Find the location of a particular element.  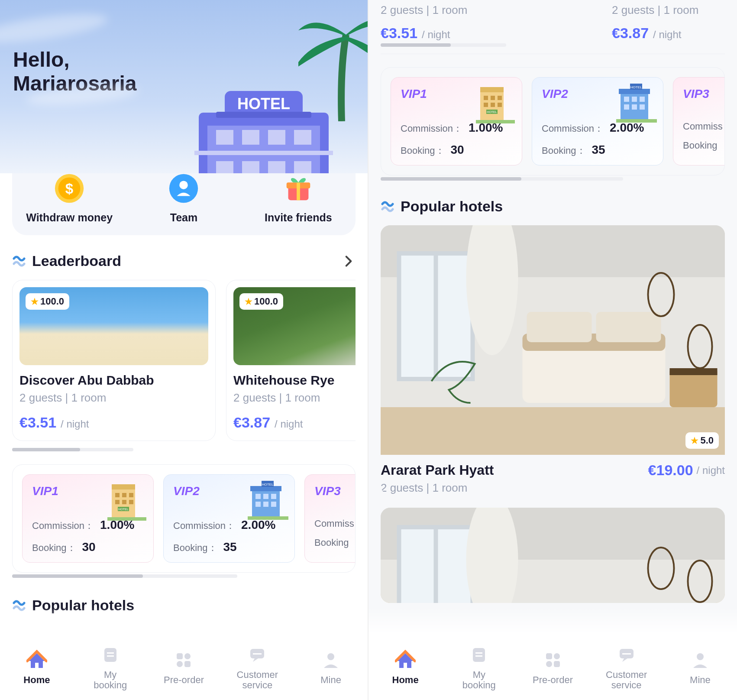

room-illustration is located at coordinates (553, 555).